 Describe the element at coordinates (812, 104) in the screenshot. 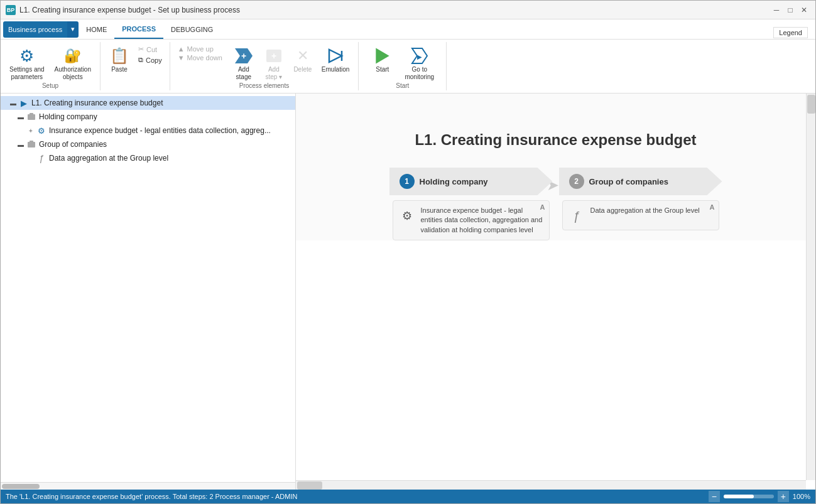

I see `canvas-v-scrollbar-thumb` at that location.